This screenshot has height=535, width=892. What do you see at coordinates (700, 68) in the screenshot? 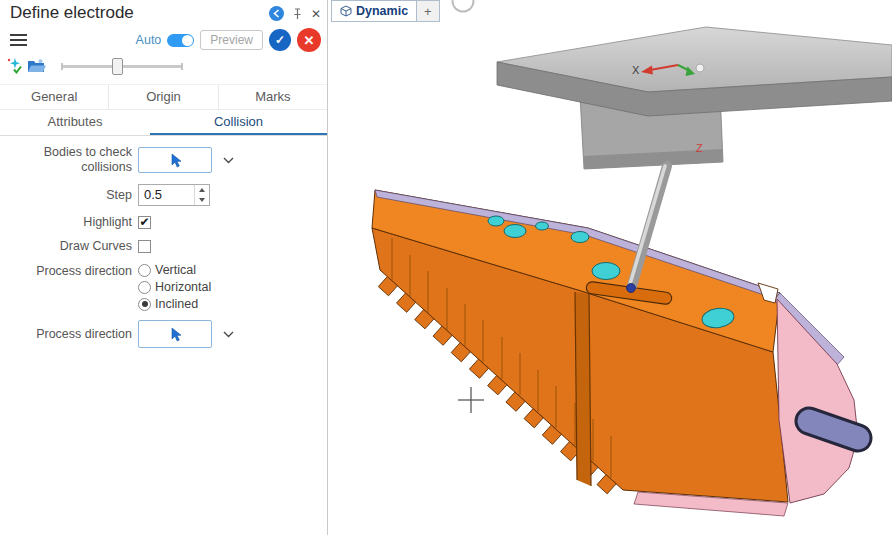
I see `origin-sphere` at bounding box center [700, 68].